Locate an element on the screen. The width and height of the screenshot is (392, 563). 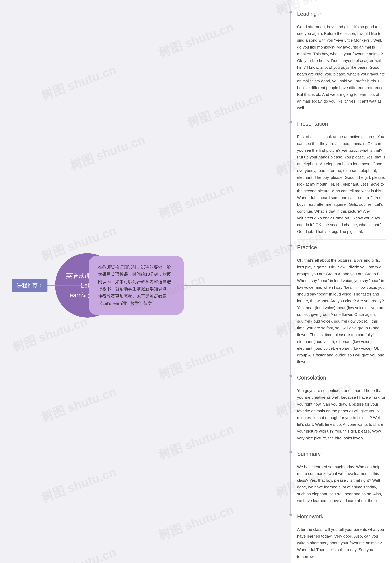
course-label-text: 课程推荐： is located at coordinates (30, 285).